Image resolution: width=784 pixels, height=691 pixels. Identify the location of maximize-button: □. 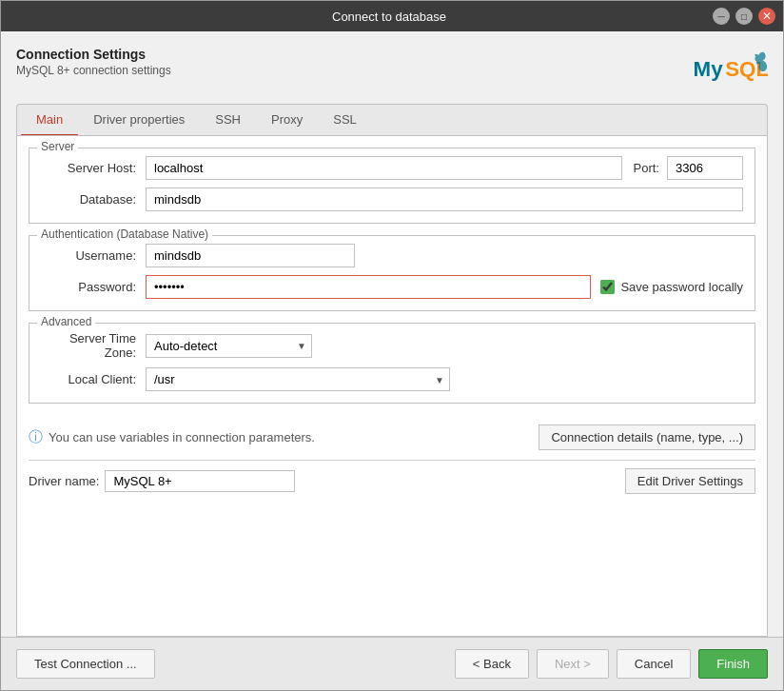
(744, 16).